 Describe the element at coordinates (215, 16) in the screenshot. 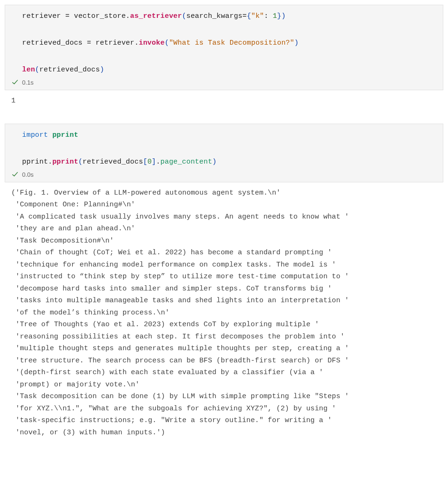

I see `code-token: search_kwargs` at that location.